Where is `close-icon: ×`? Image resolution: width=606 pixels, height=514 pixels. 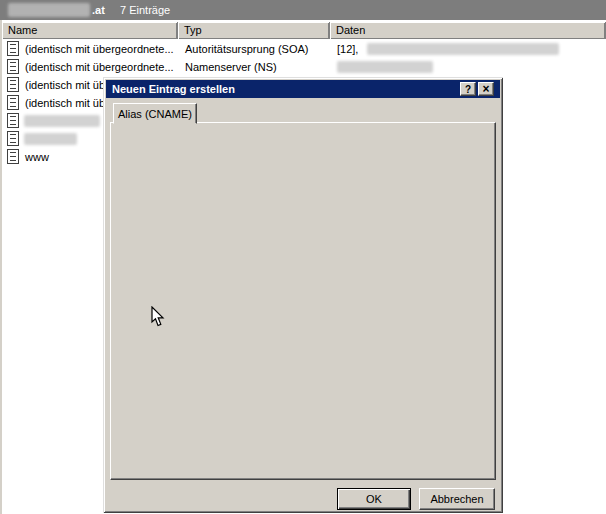 close-icon: × is located at coordinates (486, 89).